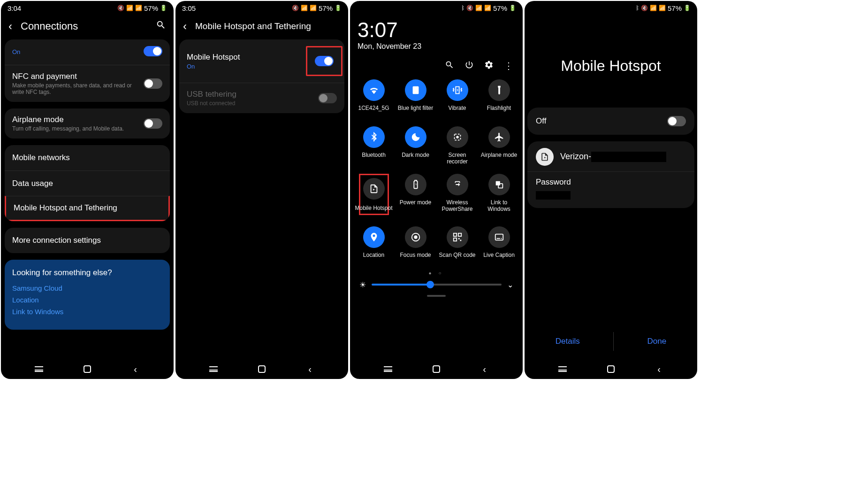 The image size is (868, 479). What do you see at coordinates (568, 341) in the screenshot?
I see `details-button: Details` at bounding box center [568, 341].